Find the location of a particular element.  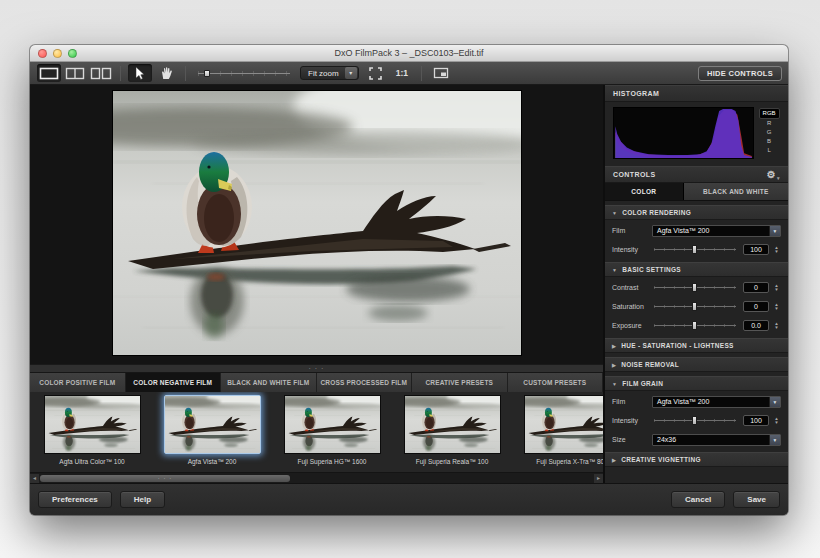

tab-creative-presets: CREATIVE PRESETS is located at coordinates (460, 382).